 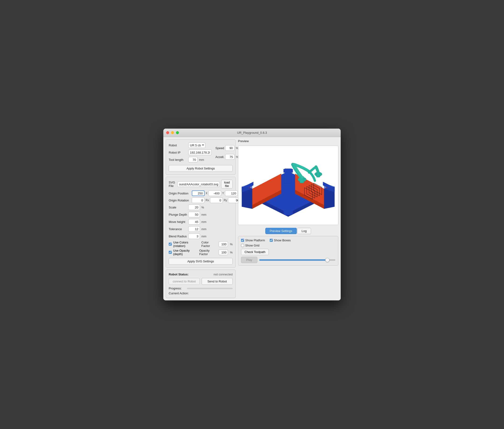 I want to click on left-panel: Robot UR 5 cb UR 3 UR 10 Robot IP, so click(x=201, y=219).